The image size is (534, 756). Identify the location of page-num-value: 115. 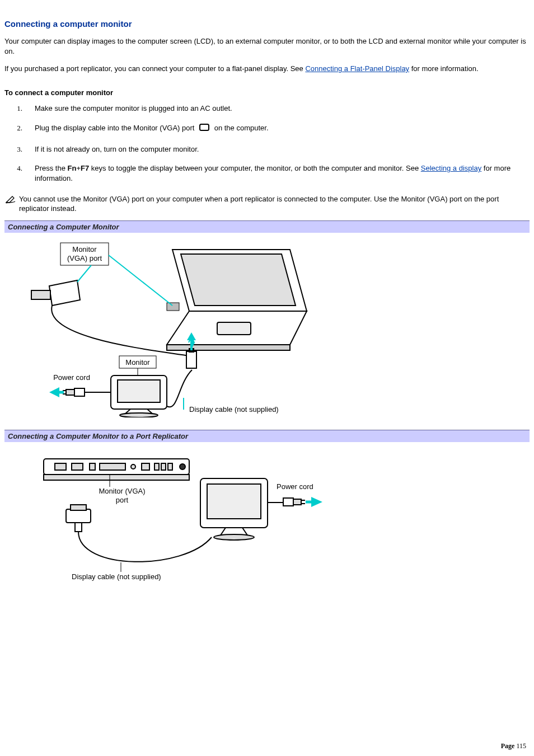
(521, 746).